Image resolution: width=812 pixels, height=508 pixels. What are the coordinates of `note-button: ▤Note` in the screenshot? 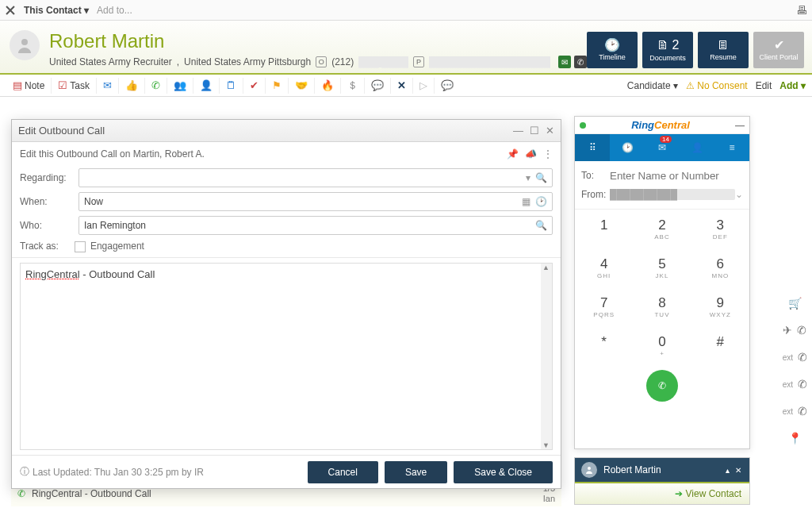 It's located at (29, 86).